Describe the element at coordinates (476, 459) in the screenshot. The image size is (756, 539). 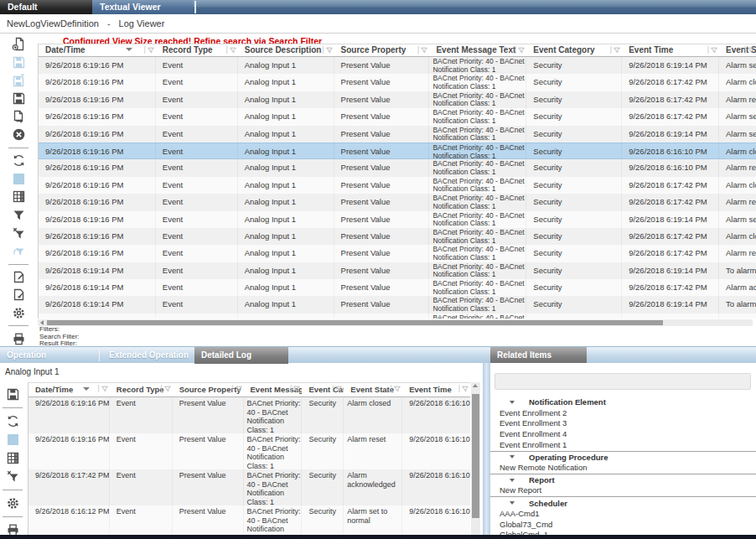
I see `vertical-scrollbar` at that location.